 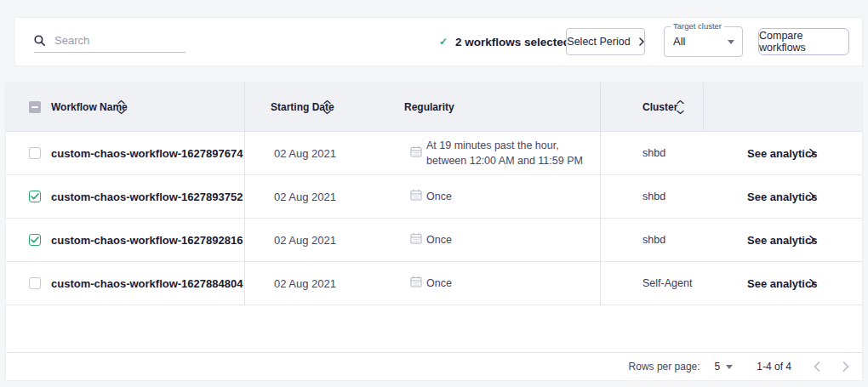 I want to click on table-header: Workflow Name Starting Date Regularity C…, so click(x=434, y=107).